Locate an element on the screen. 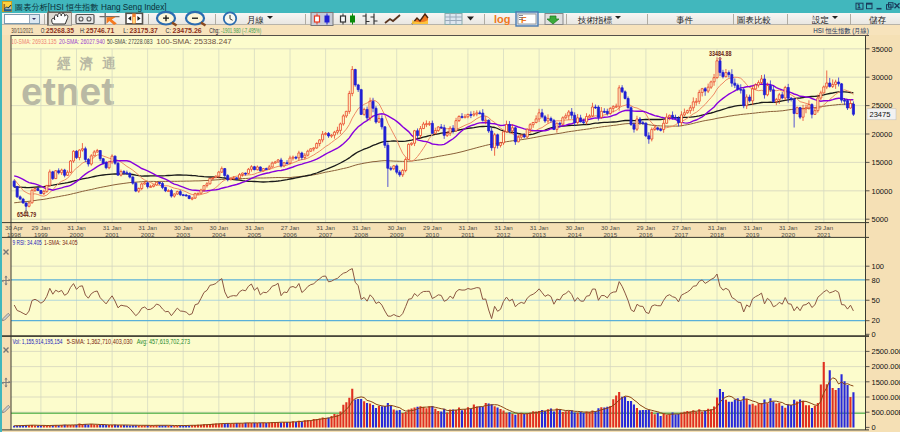  svg-text: 1998 is located at coordinates (14, 234).